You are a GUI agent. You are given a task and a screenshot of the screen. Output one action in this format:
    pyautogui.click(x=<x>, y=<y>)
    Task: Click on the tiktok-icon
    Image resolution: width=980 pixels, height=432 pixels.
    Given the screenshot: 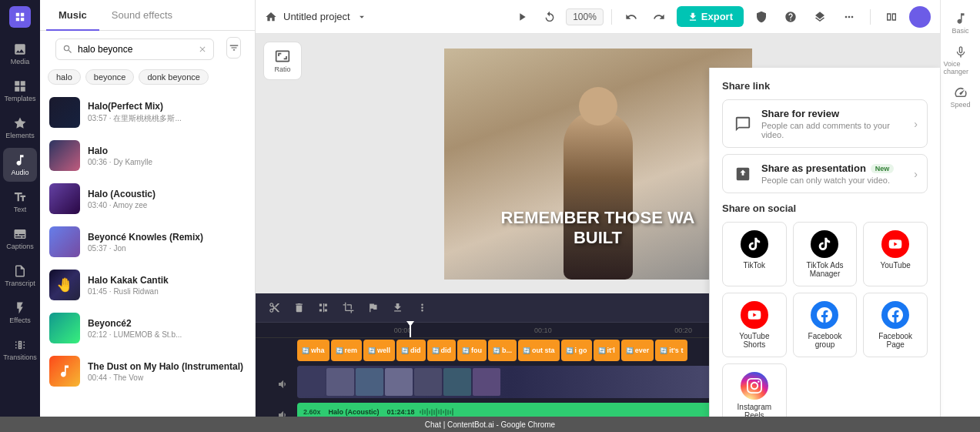 What is the action you would take?
    pyautogui.click(x=754, y=244)
    